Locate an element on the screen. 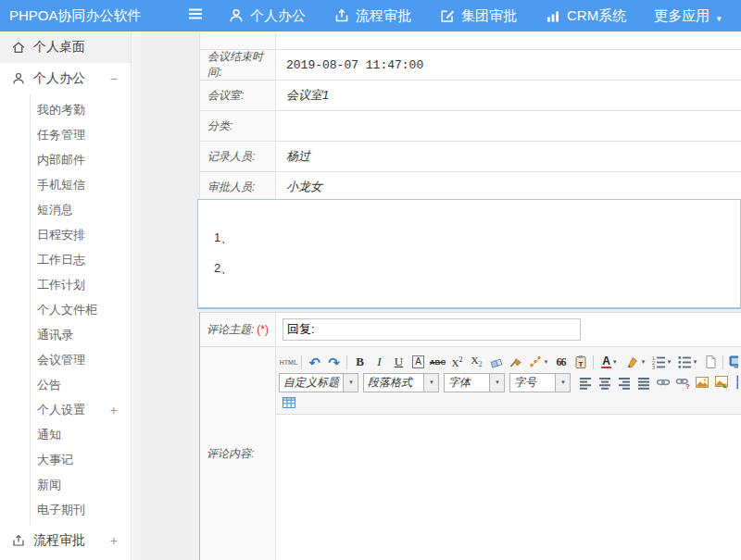 Image resolution: width=741 pixels, height=560 pixels. detail-row-value: 会议室1 is located at coordinates (509, 95).